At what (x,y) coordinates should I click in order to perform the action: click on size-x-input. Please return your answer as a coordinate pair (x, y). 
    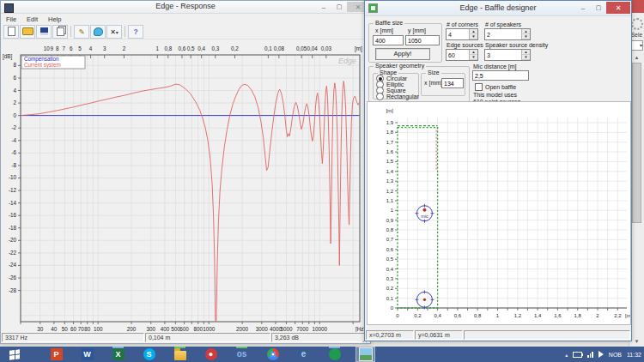
    Looking at the image, I should click on (453, 83).